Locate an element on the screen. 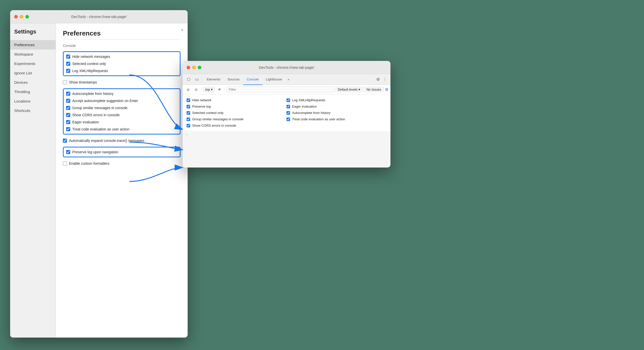  minimize-traffic-light is located at coordinates (22, 17).